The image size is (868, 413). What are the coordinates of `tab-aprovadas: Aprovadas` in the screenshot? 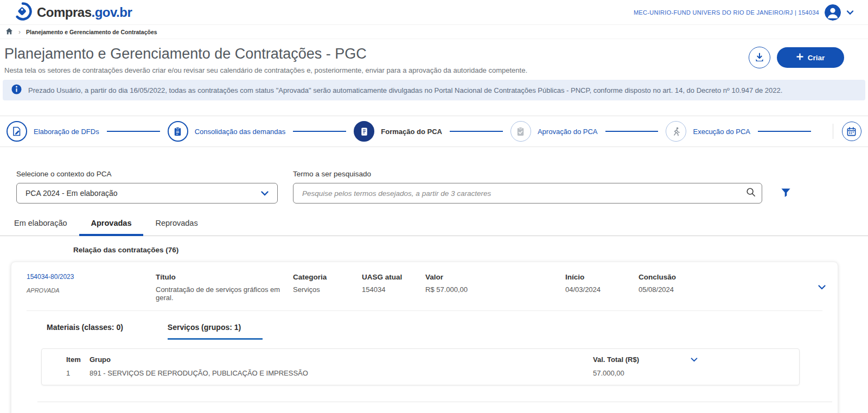 It's located at (112, 227).